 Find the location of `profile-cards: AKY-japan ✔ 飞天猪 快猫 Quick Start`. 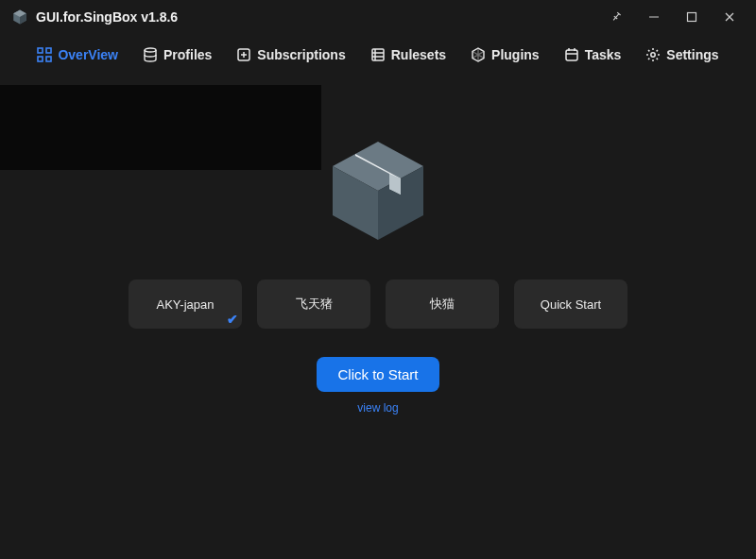

profile-cards: AKY-japan ✔ 飞天猪 快猫 Quick Start is located at coordinates (378, 304).